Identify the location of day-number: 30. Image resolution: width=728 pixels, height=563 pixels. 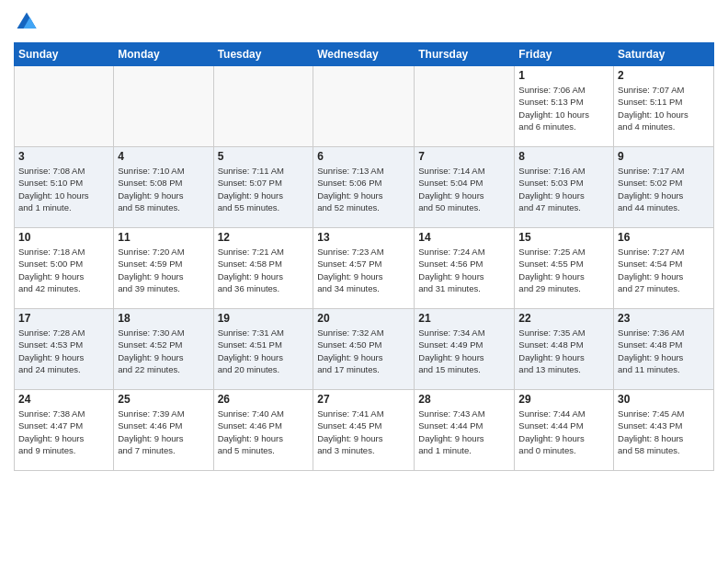
(664, 399).